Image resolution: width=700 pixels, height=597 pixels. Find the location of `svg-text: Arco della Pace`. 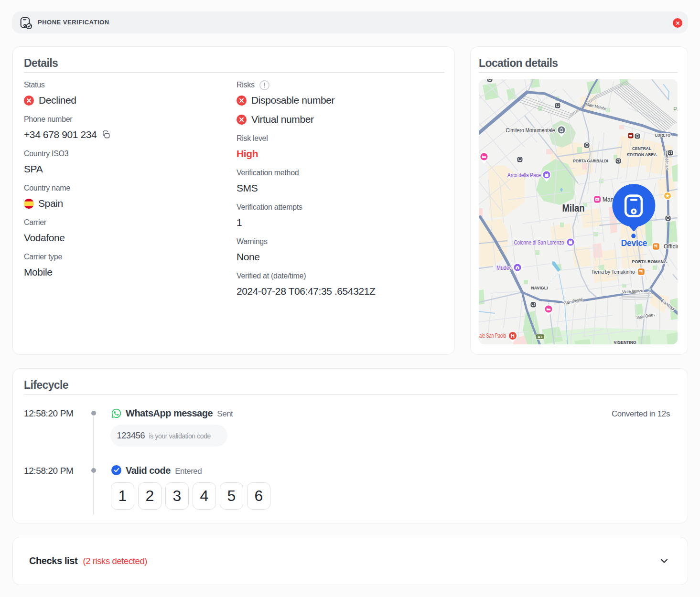

svg-text: Arco della Pace is located at coordinates (524, 175).